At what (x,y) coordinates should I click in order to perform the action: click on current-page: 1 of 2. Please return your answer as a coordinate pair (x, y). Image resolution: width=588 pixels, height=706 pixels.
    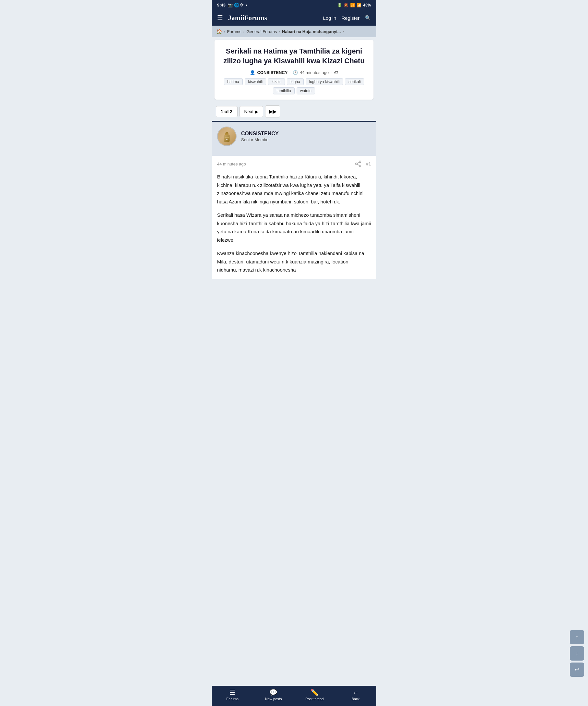
    Looking at the image, I should click on (227, 112).